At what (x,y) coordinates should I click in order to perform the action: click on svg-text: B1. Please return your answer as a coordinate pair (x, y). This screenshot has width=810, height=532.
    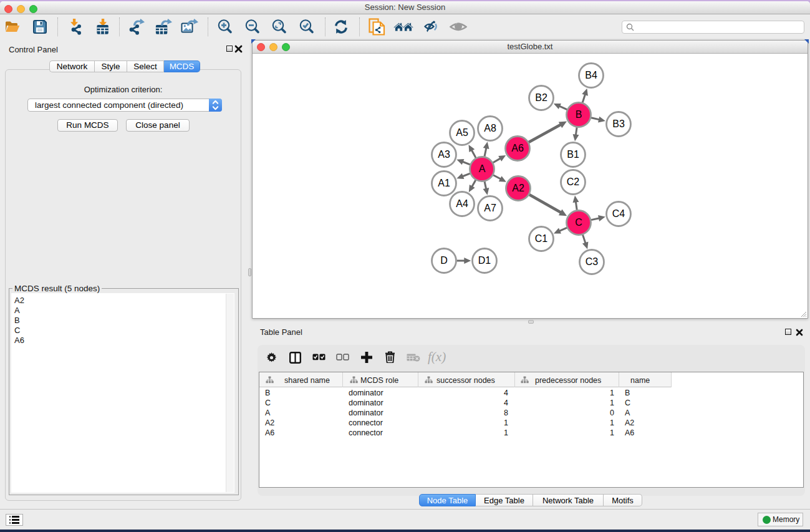
    Looking at the image, I should click on (573, 155).